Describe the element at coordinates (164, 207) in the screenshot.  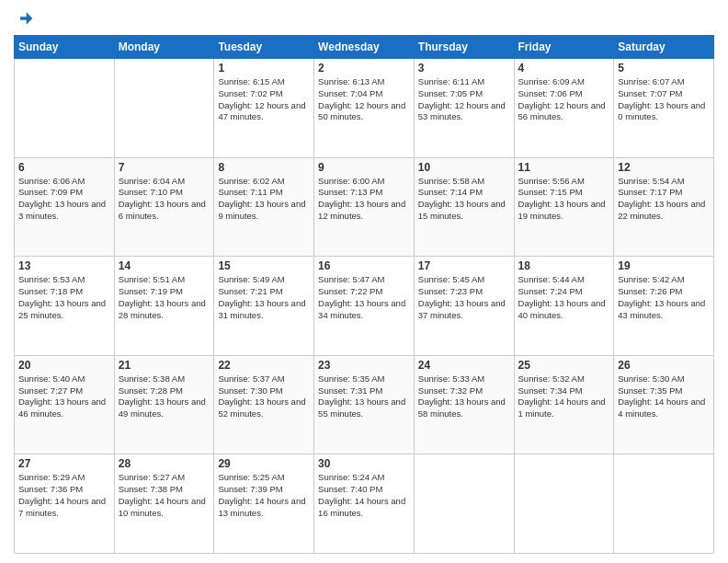
I see `day-cell-7: 7Sunrise: 6:04 AMSunset: 7:10 PMDaylight…` at that location.